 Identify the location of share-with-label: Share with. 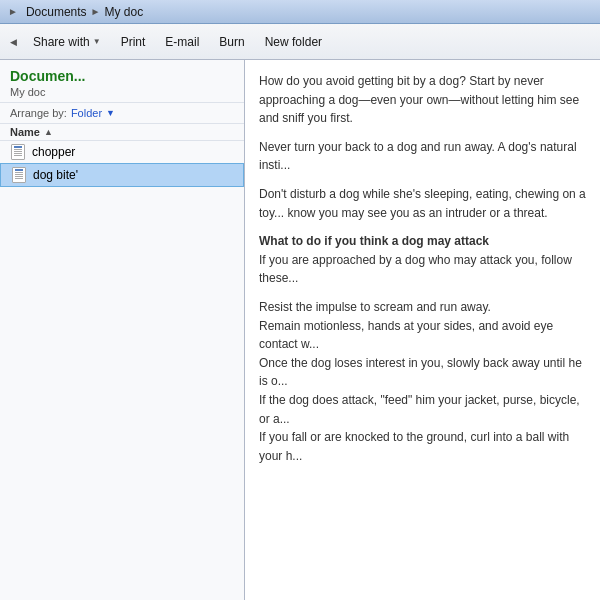
(62, 42).